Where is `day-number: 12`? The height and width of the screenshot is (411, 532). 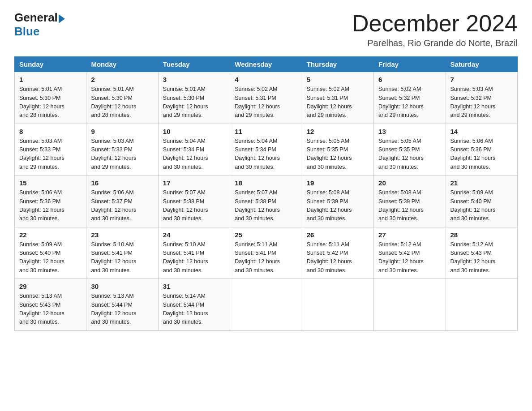
day-number: 12 is located at coordinates (338, 132).